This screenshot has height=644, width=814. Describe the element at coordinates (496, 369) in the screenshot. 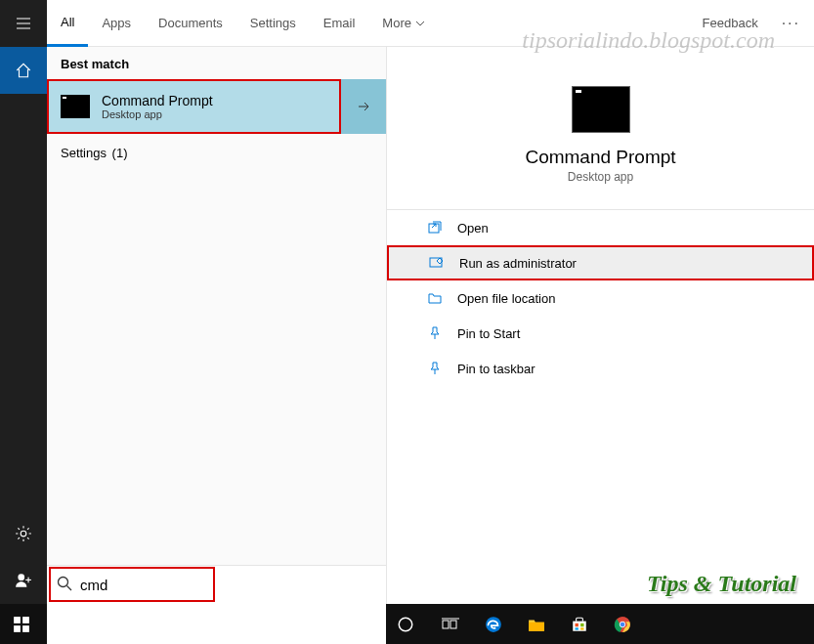

I see `action-pin-taskbar-label: Pin to taskbar` at that location.